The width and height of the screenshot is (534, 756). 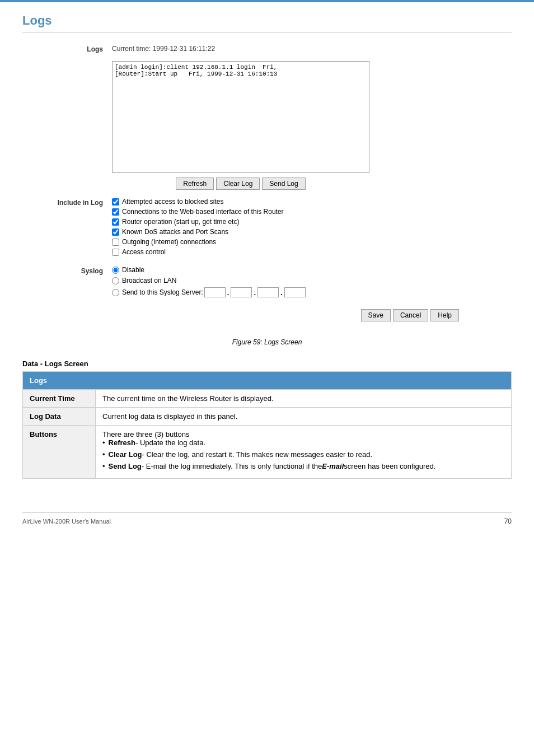 What do you see at coordinates (115, 202) in the screenshot?
I see `checkbox-blocked-sites` at bounding box center [115, 202].